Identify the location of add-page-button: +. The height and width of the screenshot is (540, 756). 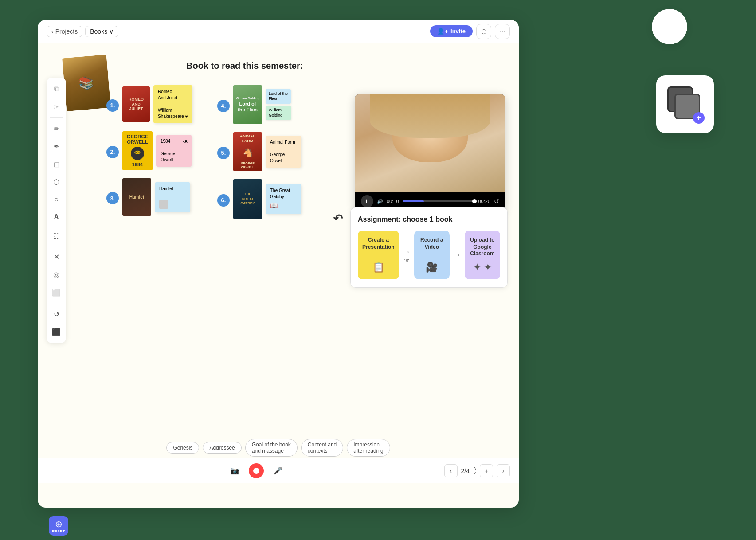
(486, 471).